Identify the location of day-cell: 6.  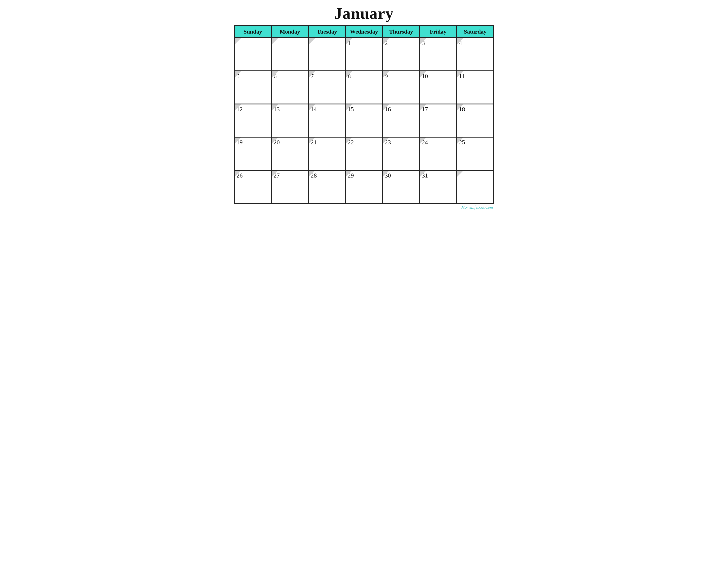
(290, 87).